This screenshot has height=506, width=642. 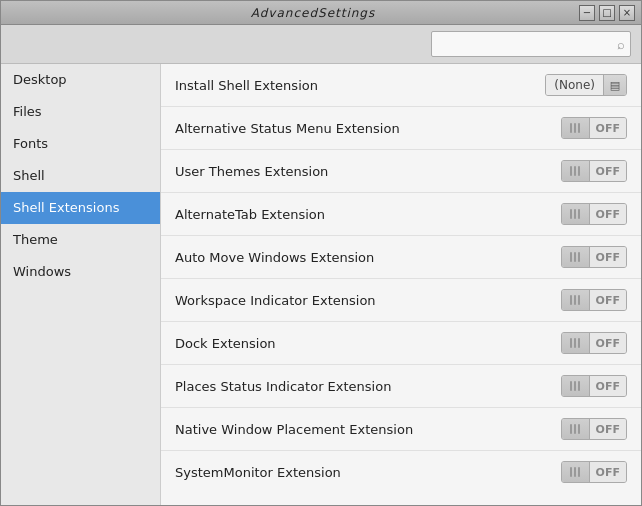 What do you see at coordinates (587, 13) in the screenshot?
I see `minimize-button: −` at bounding box center [587, 13].